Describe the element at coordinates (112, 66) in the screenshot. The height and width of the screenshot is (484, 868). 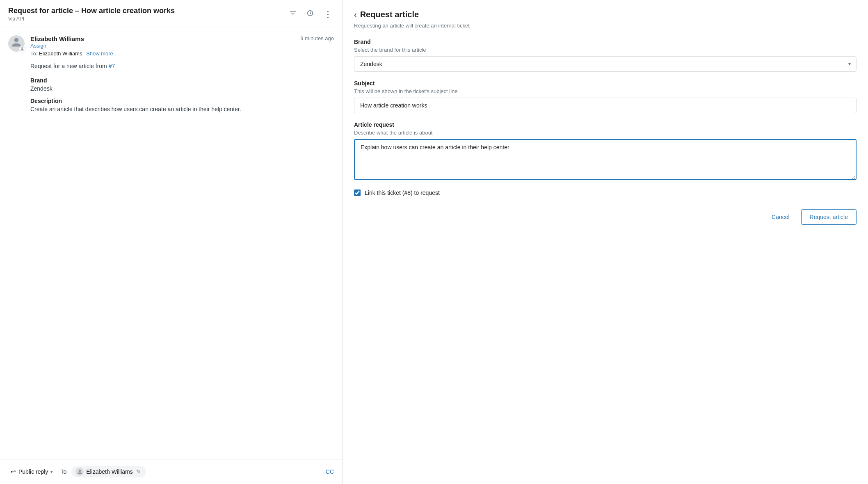
I see `hashtag-link: #7` at that location.